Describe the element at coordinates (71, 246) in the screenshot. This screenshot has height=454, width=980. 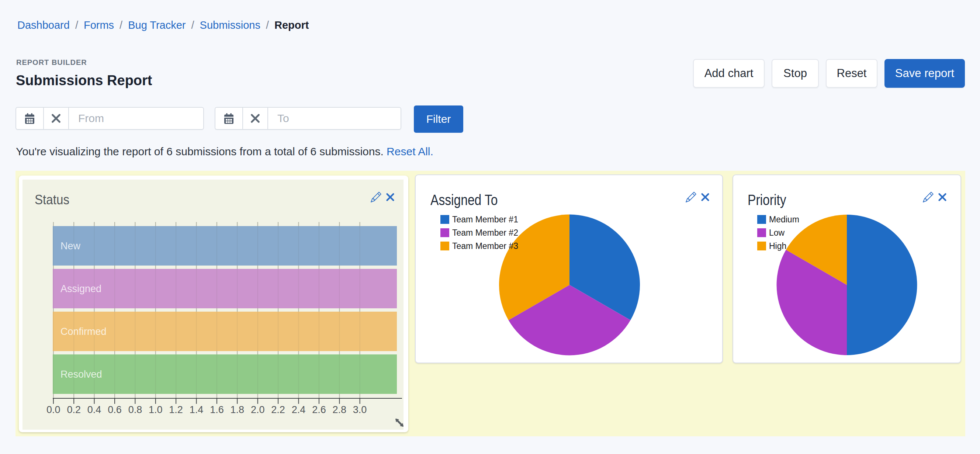
I see `svg-text: New` at that location.